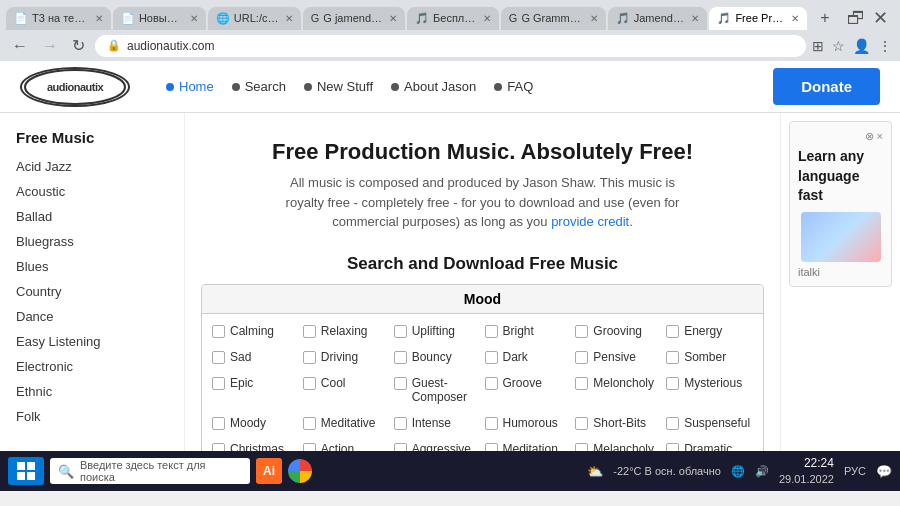 The image size is (900, 506). Describe the element at coordinates (92, 366) in the screenshot. I see `sidebar-item: Electronic` at that location.